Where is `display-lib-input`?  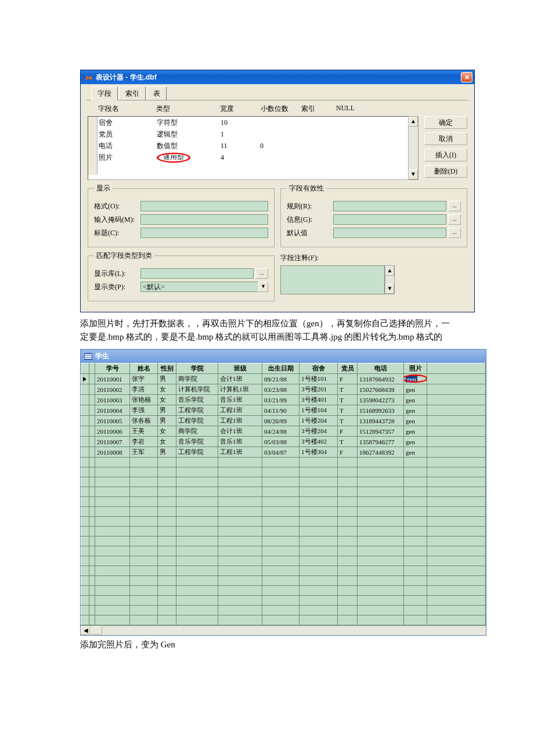
display-lib-input is located at coordinates (197, 273).